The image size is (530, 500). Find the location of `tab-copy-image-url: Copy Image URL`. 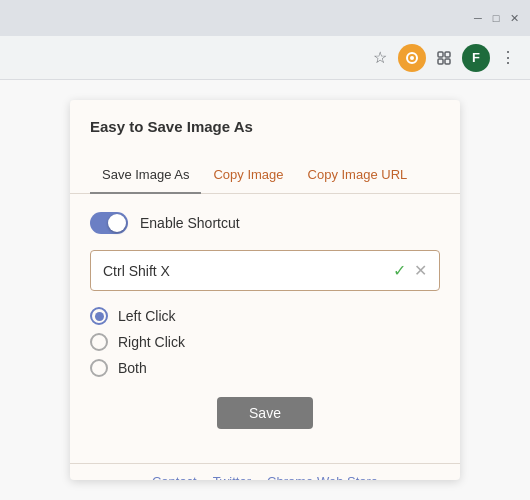

tab-copy-image-url: Copy Image URL is located at coordinates (358, 176).